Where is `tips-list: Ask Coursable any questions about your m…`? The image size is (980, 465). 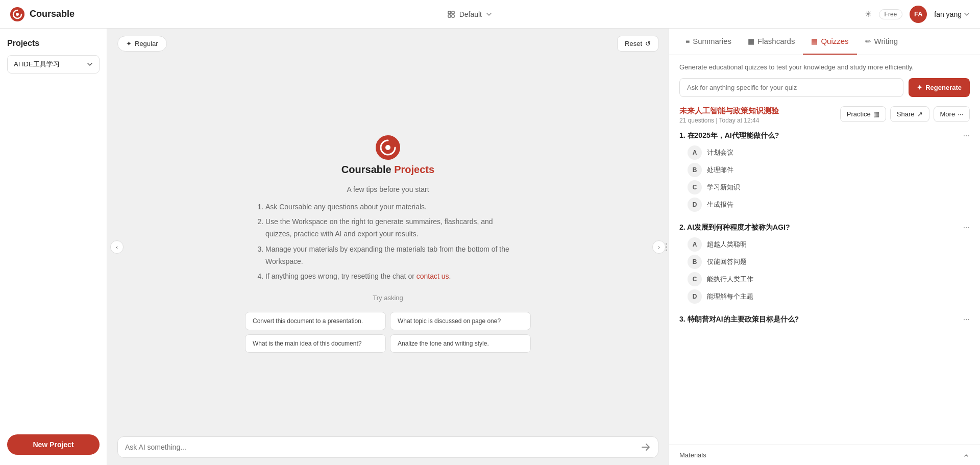
tips-list: Ask Coursable any questions about your m… is located at coordinates (388, 242).